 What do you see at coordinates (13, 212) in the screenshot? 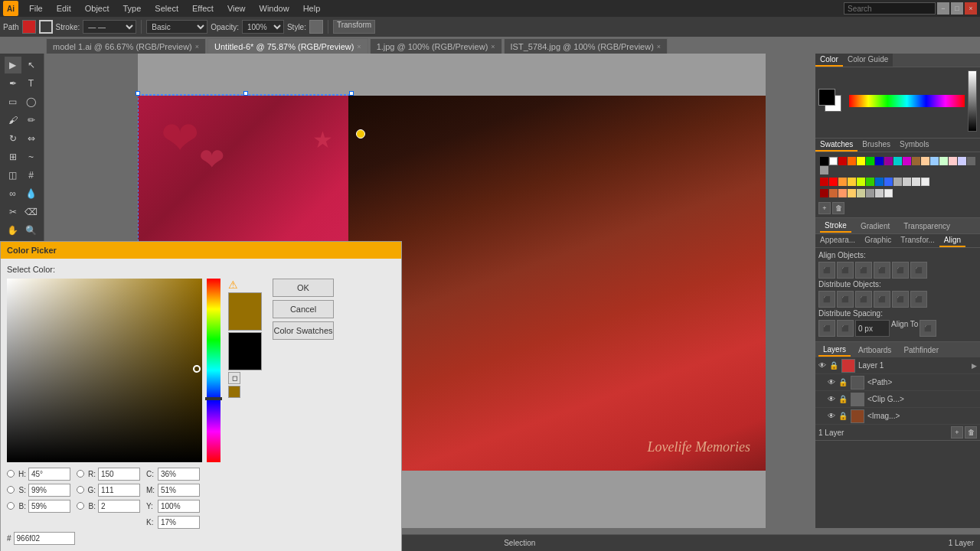
I see `scissors-tool: ✂` at bounding box center [13, 212].